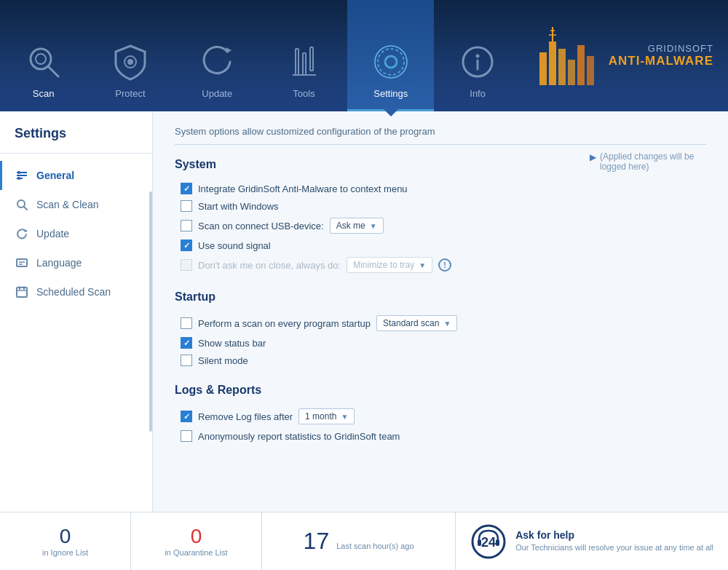 The height and width of the screenshot is (570, 728). Describe the element at coordinates (217, 93) in the screenshot. I see `nav-update-label: Update` at that location.